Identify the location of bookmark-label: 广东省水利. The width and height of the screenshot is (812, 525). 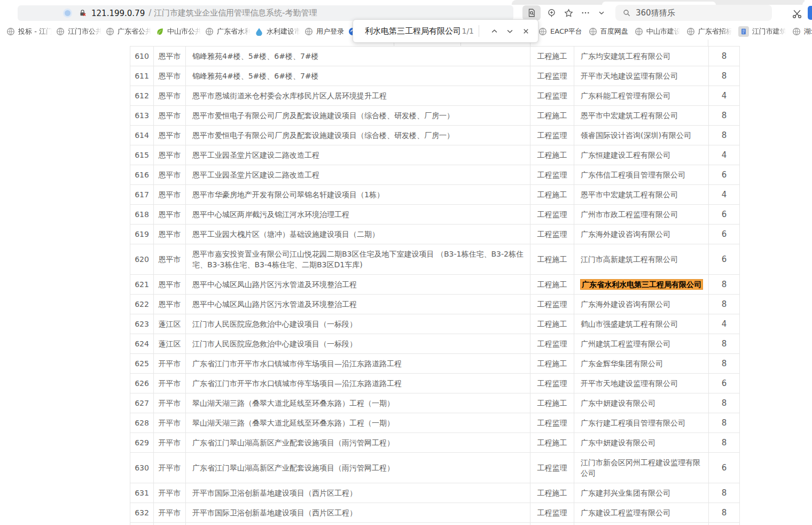
(234, 32).